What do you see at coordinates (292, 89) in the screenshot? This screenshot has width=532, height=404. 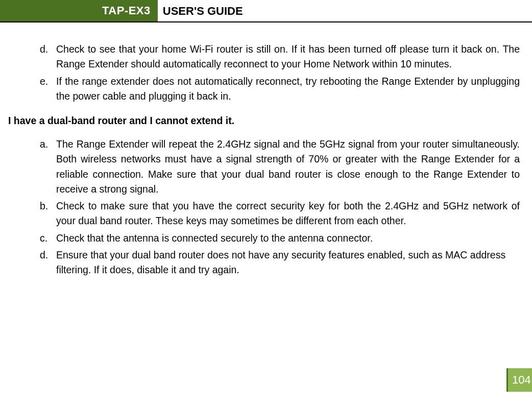 I see `item-text: If the range extender does not automatic…` at bounding box center [292, 89].